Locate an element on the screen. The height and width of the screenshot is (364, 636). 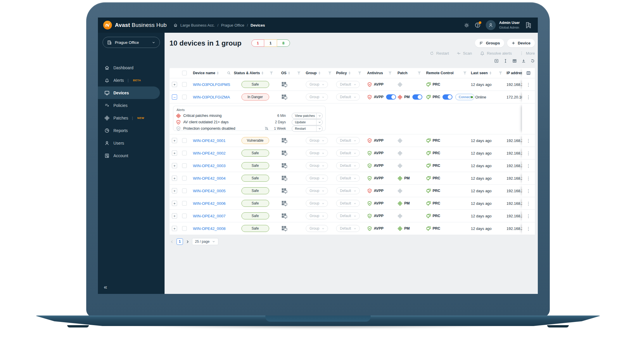
collapse-row-button: – is located at coordinates (174, 97).